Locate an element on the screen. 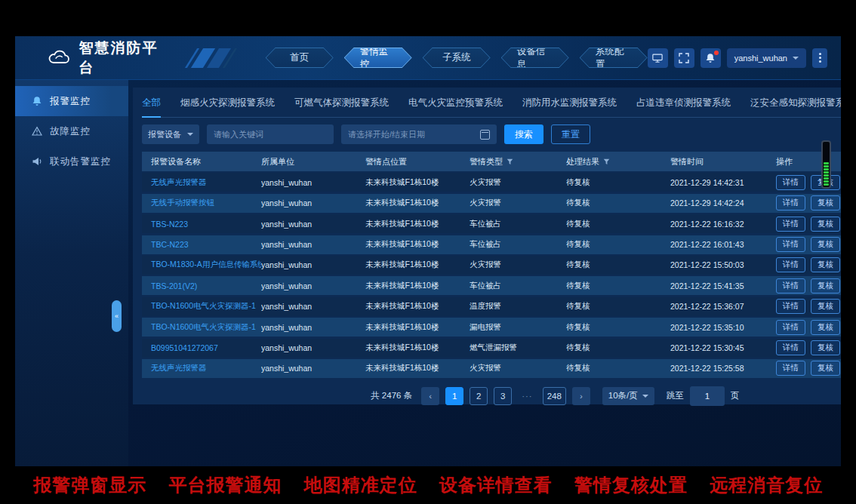 The height and width of the screenshot is (504, 856). device-name-link: 无线手动报警按钮 is located at coordinates (206, 203).